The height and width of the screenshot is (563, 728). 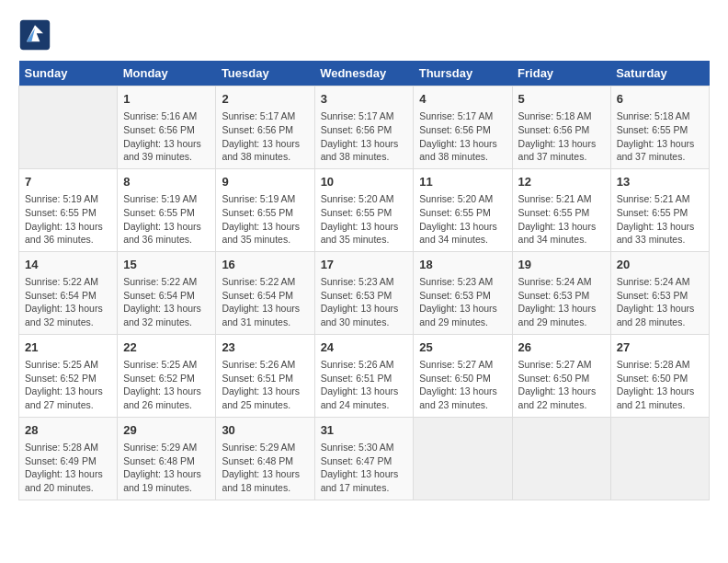 What do you see at coordinates (364, 375) in the screenshot?
I see `calendar-week-4: 21Sunrise: 5:25 AM Sunset: 6:52 PM Dayli…` at bounding box center [364, 375].